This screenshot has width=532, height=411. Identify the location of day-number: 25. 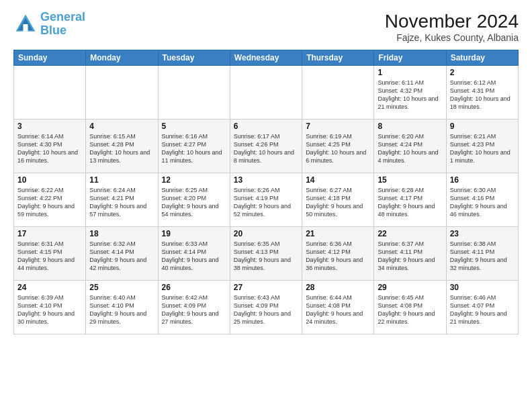
(122, 287).